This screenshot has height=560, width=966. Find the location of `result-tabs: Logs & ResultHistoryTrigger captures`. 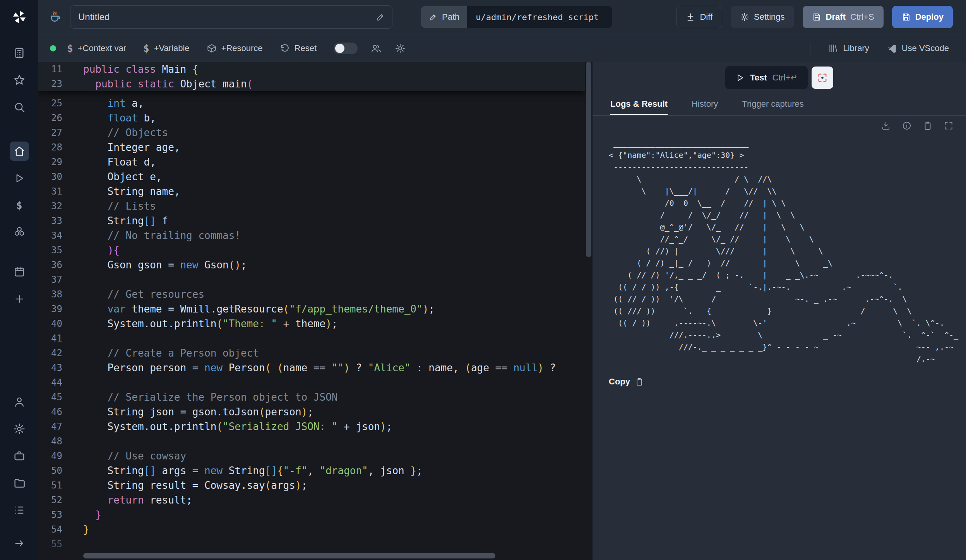

result-tabs: Logs & ResultHistoryTrigger captures is located at coordinates (779, 104).